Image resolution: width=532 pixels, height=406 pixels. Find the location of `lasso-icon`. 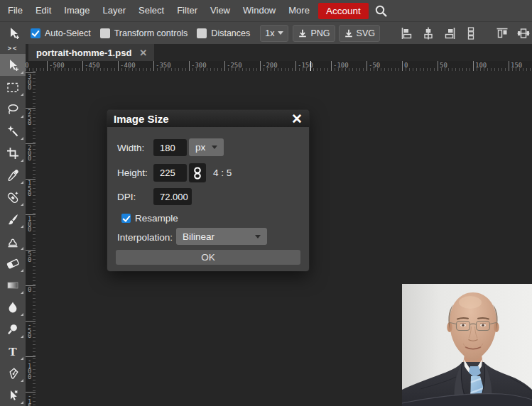

lasso-icon is located at coordinates (13, 109).